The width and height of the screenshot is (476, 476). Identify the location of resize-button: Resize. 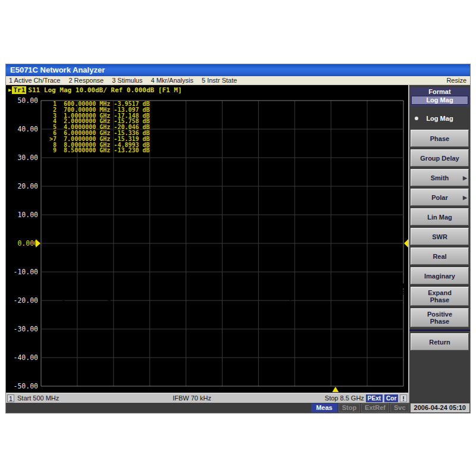
(456, 80).